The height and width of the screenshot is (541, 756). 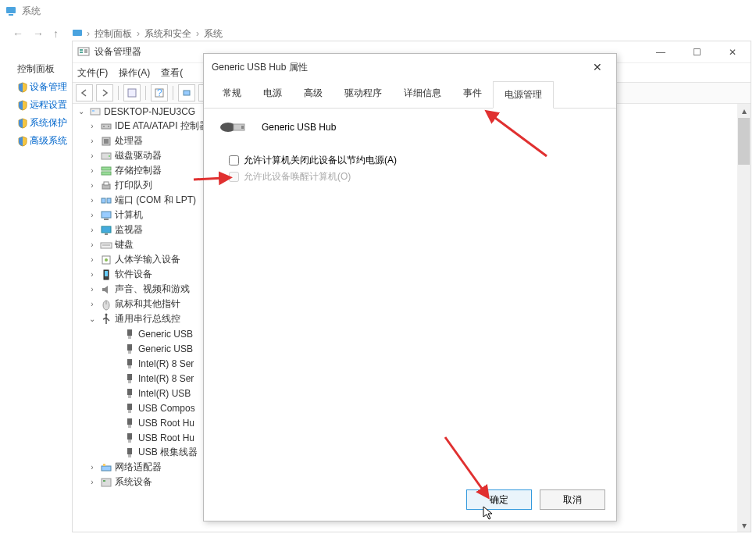 What do you see at coordinates (166, 423) in the screenshot?
I see `tree-label: USB Root Hu` at bounding box center [166, 423].